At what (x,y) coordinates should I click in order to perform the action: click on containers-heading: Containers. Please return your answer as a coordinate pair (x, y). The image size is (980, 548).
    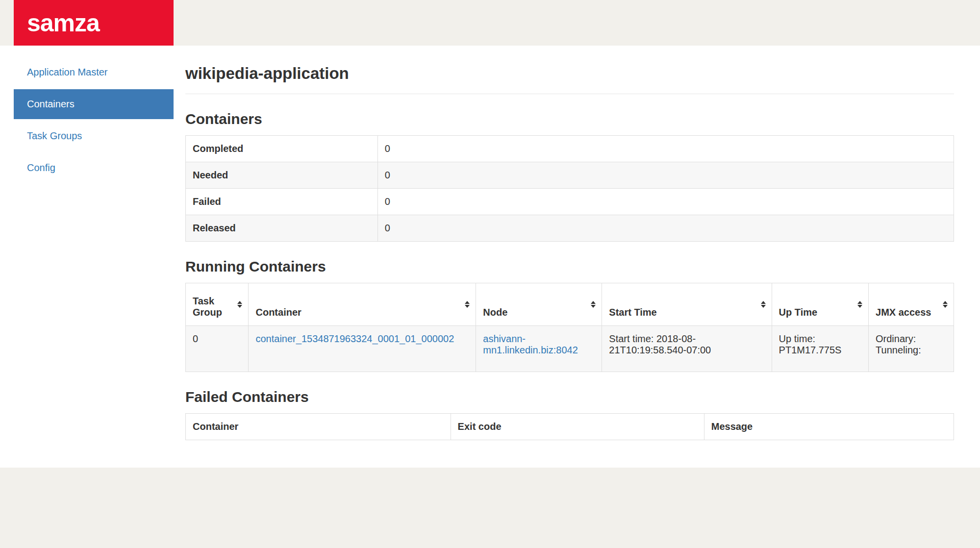
    Looking at the image, I should click on (570, 119).